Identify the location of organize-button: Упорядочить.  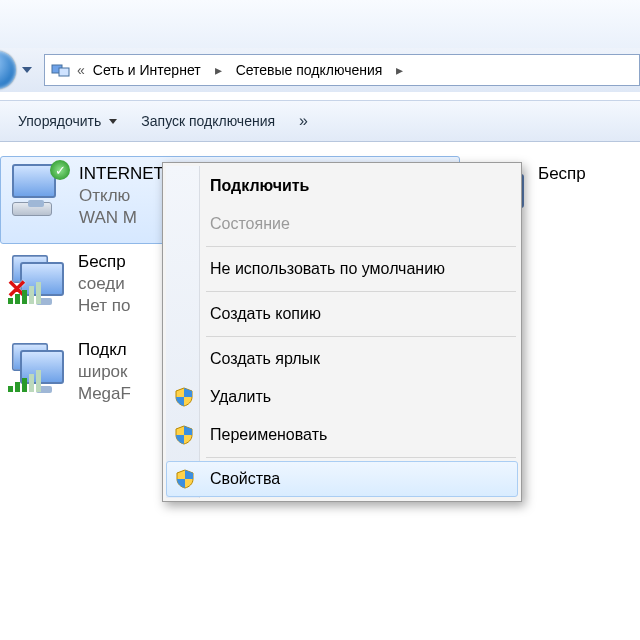
(68, 121).